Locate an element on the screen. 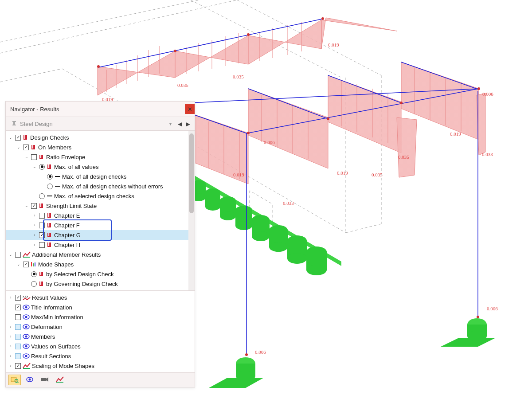 The width and height of the screenshot is (532, 399). tab-camera-button is located at coordinates (45, 380).